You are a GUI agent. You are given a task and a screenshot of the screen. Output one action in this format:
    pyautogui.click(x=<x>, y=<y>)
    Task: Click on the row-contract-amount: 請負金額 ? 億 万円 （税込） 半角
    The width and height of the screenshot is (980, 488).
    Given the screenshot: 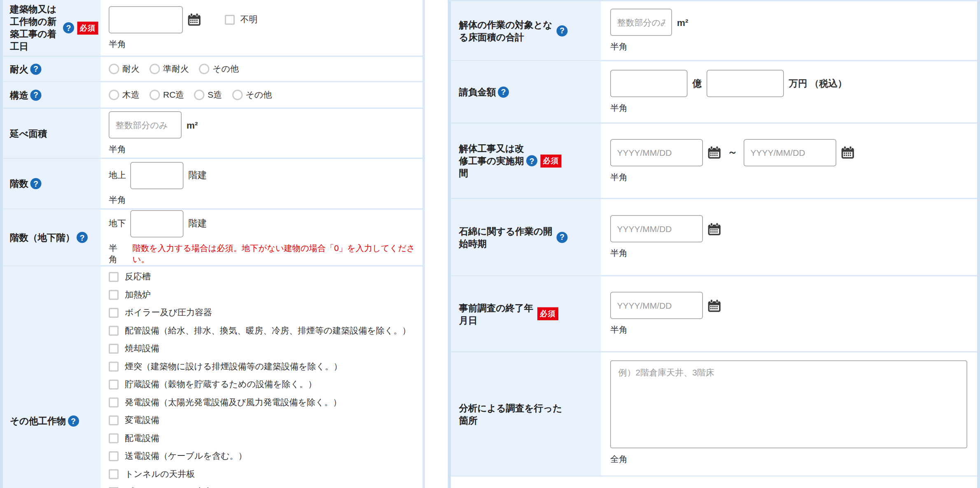 What is the action you would take?
    pyautogui.click(x=714, y=93)
    